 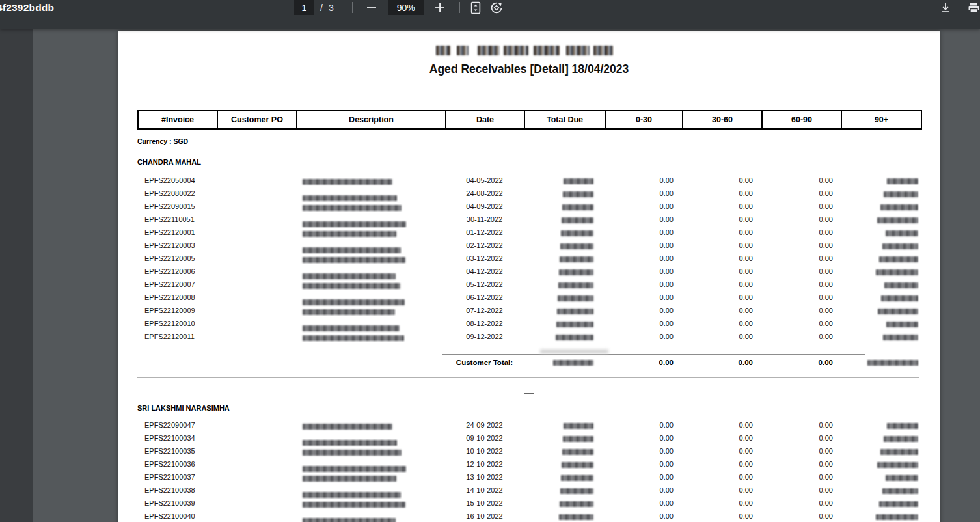 What do you see at coordinates (353, 8) in the screenshot?
I see `toolbar-divider` at bounding box center [353, 8].